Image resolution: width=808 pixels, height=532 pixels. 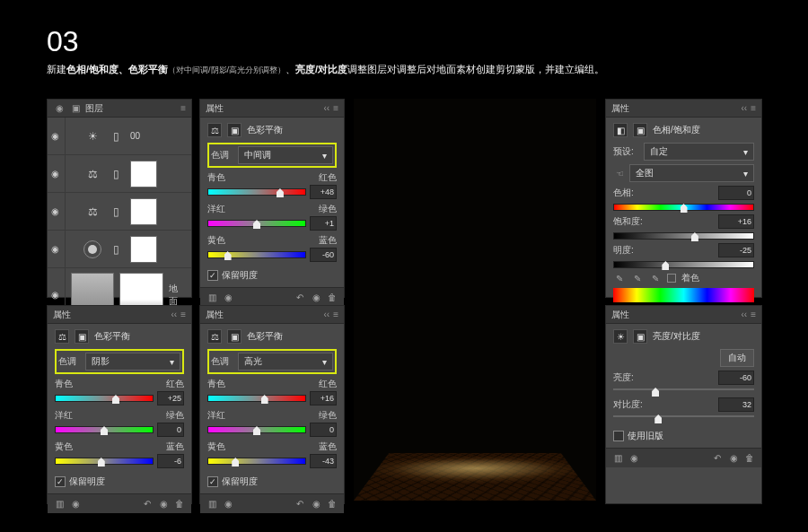 I want to click on legacy-checkbox, so click(x=619, y=436).